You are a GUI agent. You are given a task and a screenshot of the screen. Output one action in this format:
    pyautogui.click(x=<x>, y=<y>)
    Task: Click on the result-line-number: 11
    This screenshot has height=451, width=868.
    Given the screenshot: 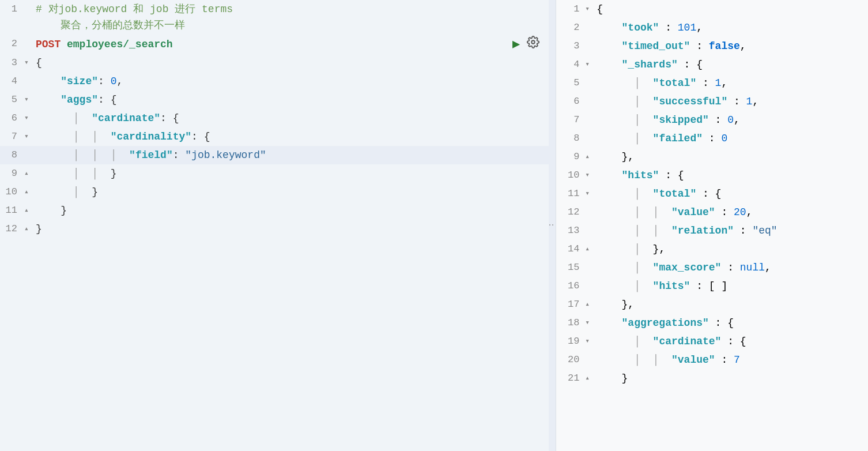 What is the action you would take?
    pyautogui.click(x=571, y=194)
    